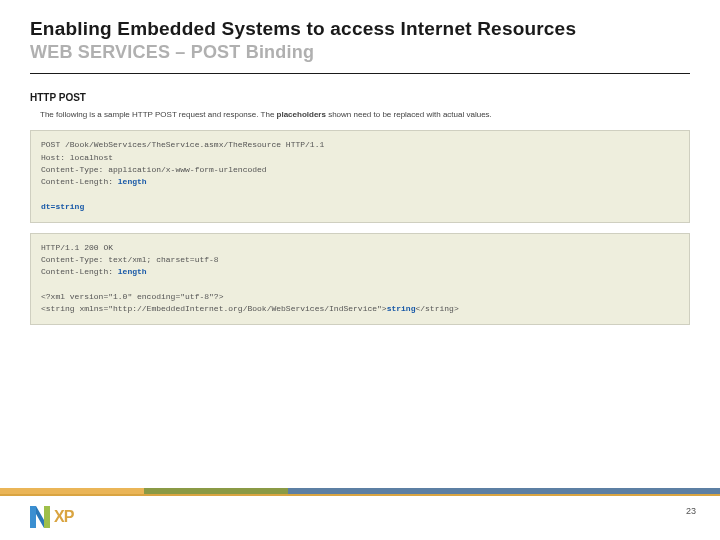 Image resolution: width=720 pixels, height=540 pixels. I want to click on title-sub: WEB SERVICES – POST Binding, so click(360, 52).